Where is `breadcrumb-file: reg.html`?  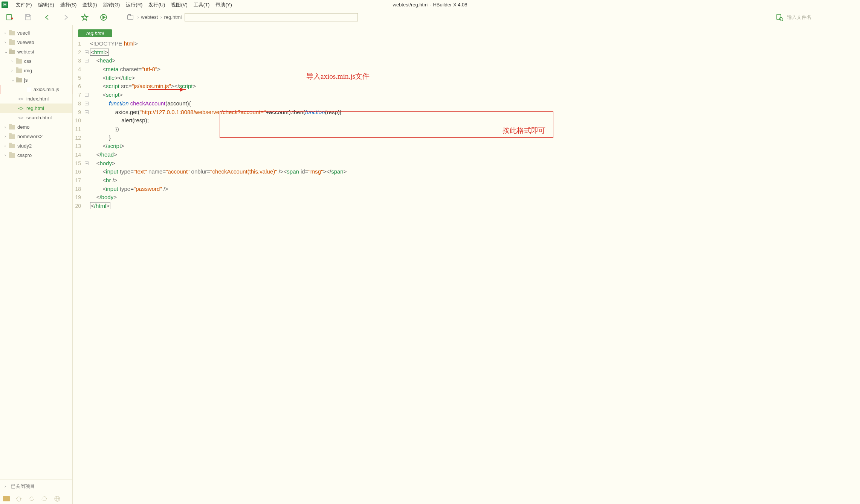 breadcrumb-file: reg.html is located at coordinates (173, 17).